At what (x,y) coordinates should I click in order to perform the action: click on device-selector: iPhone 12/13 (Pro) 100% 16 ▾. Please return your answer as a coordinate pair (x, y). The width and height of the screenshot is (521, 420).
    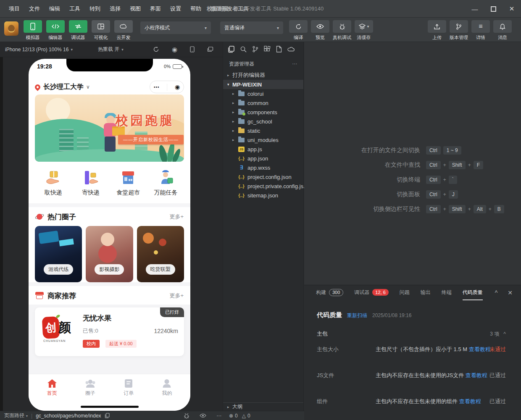
    Looking at the image, I should click on (39, 50).